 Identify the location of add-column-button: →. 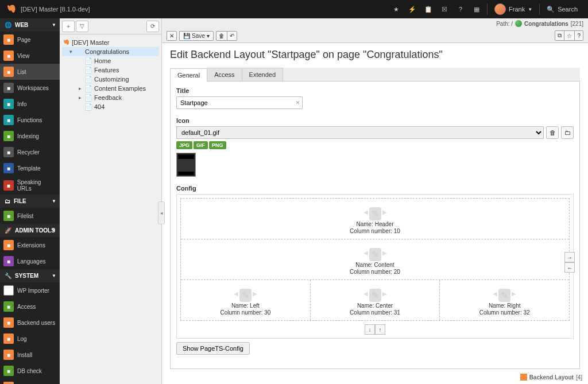
(570, 257).